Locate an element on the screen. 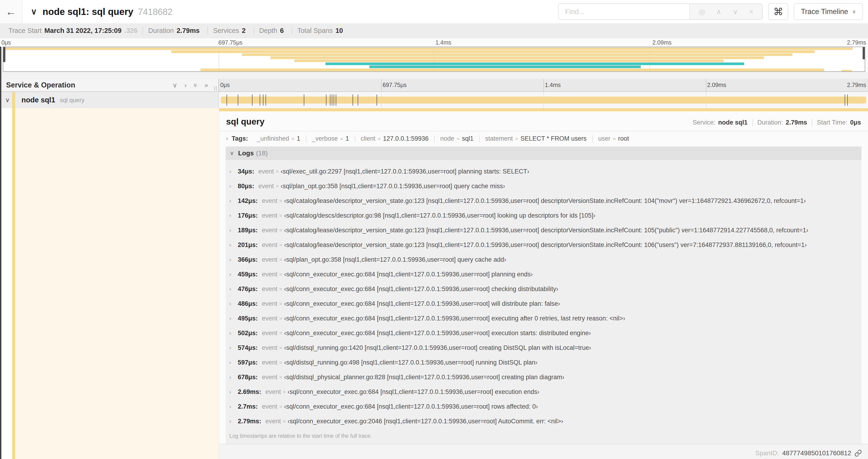 The width and height of the screenshot is (868, 459). view-selector-label: Trace Timeline is located at coordinates (824, 11).